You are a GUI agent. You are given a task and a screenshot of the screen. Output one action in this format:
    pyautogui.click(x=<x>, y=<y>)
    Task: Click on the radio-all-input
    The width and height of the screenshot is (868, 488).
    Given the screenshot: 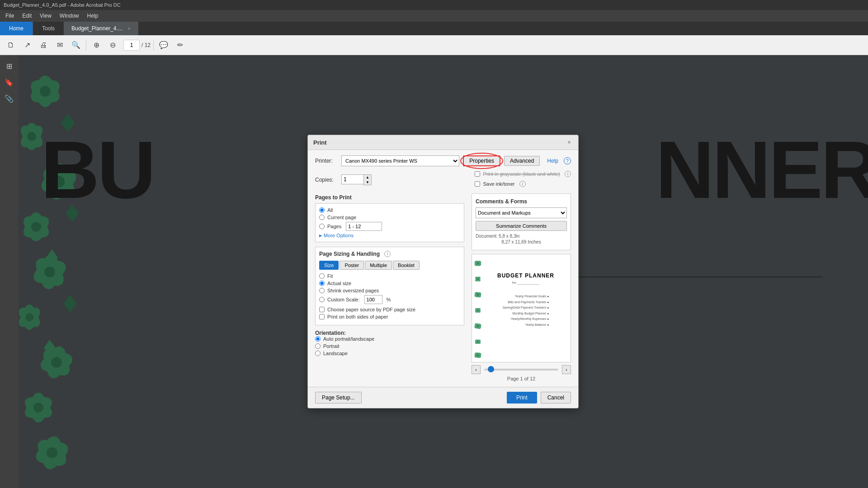 What is the action you would take?
    pyautogui.click(x=322, y=210)
    